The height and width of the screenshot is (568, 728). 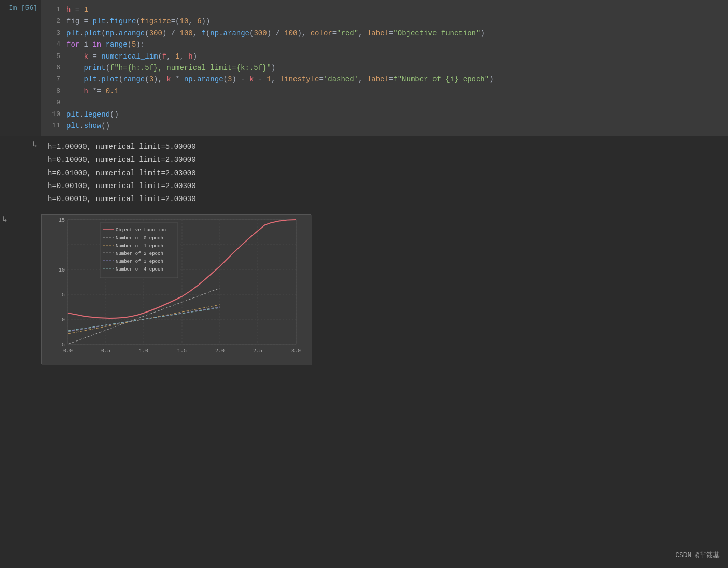 What do you see at coordinates (54, 103) in the screenshot?
I see `line-num-9: 9` at bounding box center [54, 103].